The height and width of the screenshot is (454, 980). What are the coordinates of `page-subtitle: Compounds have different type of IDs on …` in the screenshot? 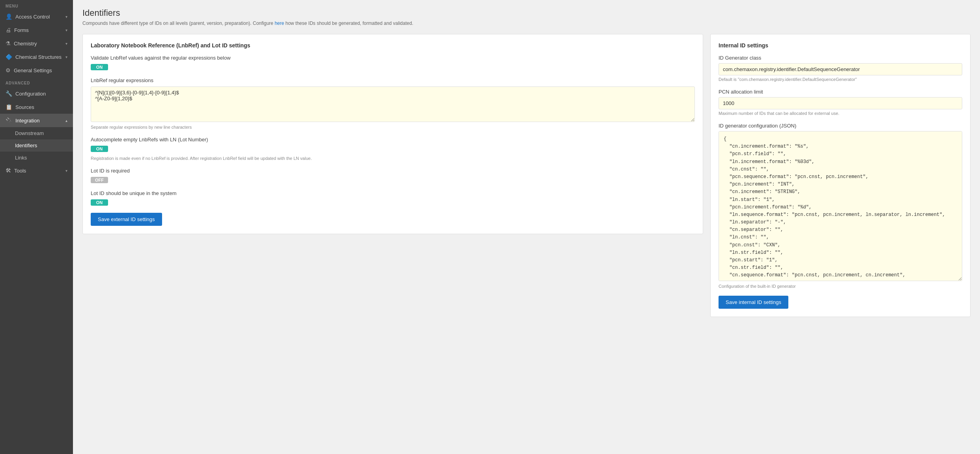 It's located at (526, 23).